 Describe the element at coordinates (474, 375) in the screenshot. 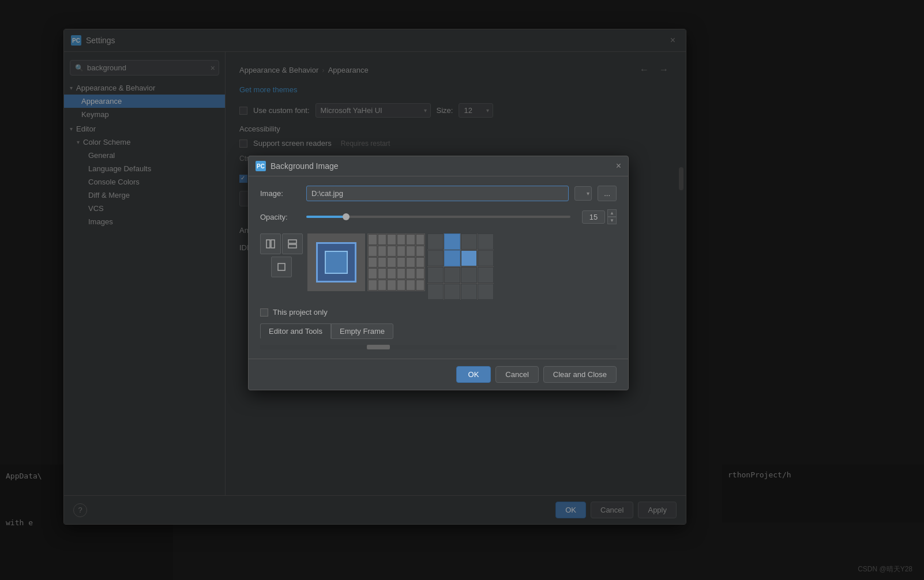

I see `modal-ok-button: OK` at that location.